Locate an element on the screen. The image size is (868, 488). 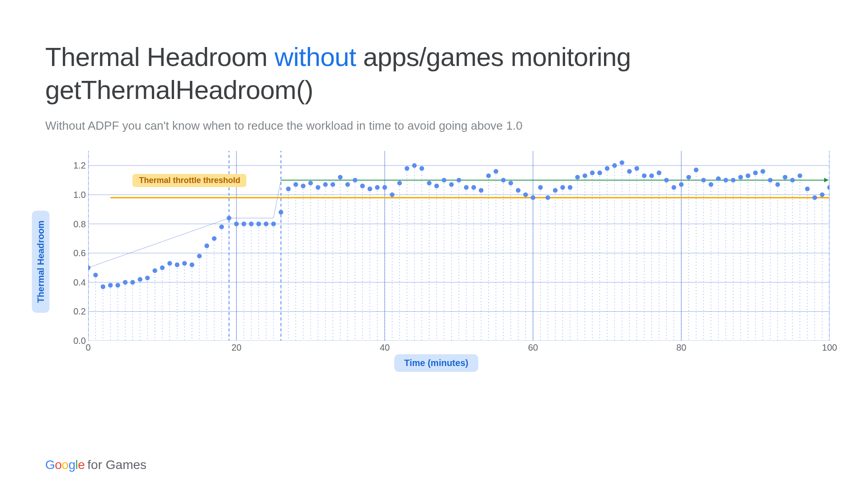
y-tick-label: 1.2 is located at coordinates (73, 165).